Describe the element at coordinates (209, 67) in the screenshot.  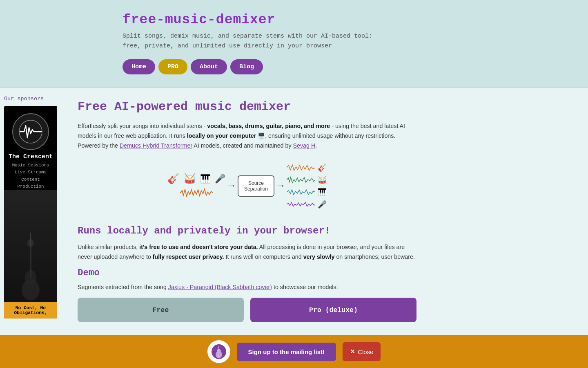
I see `nav-about-button: About` at that location.